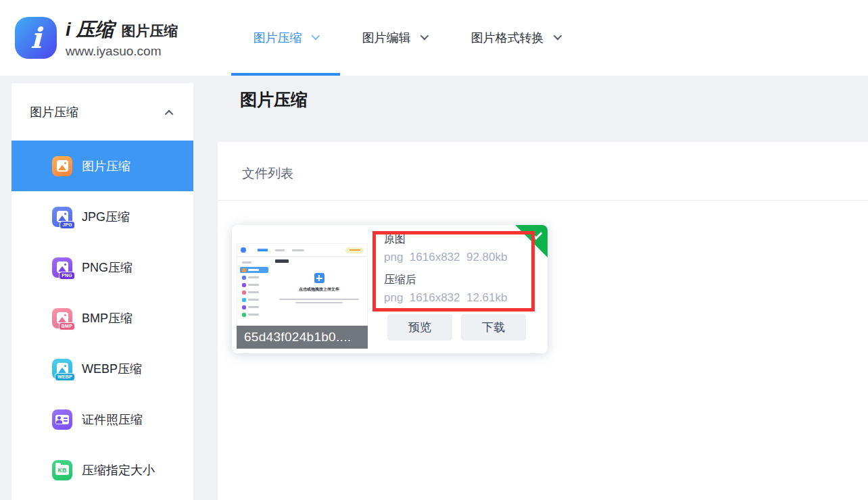 This screenshot has height=500, width=868. What do you see at coordinates (105, 217) in the screenshot?
I see `sidebar-item-label: JPG压缩` at bounding box center [105, 217].